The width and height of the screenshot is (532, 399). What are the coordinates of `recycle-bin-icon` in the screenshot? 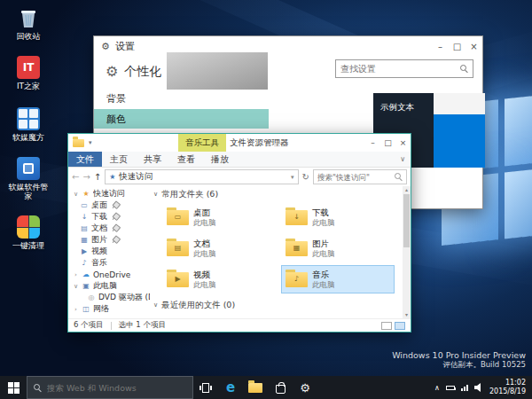 It's located at (28, 18).